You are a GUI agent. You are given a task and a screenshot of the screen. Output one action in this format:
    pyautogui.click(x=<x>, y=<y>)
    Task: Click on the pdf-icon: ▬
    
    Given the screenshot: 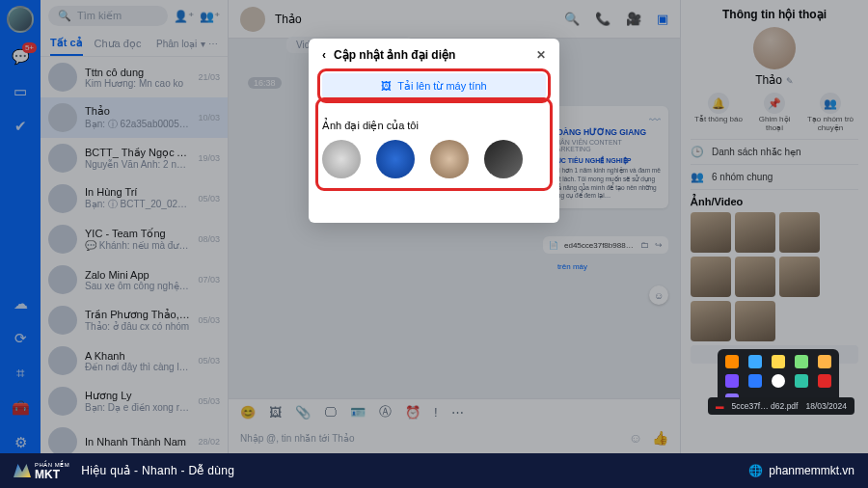 What is the action you would take?
    pyautogui.click(x=719, y=406)
    